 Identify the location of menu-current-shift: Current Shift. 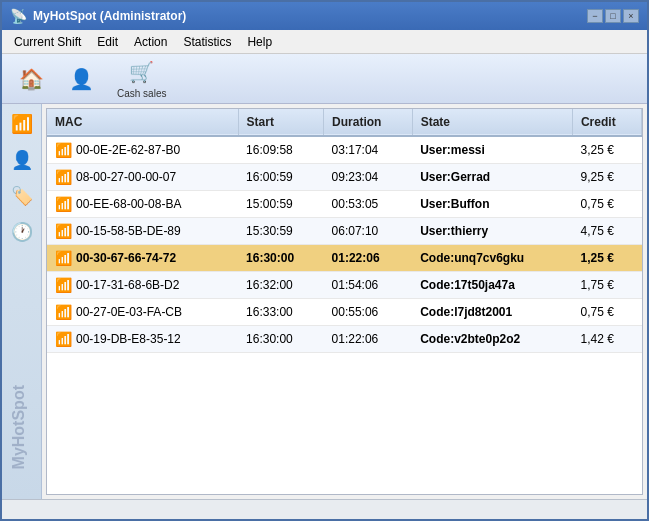
(48, 42).